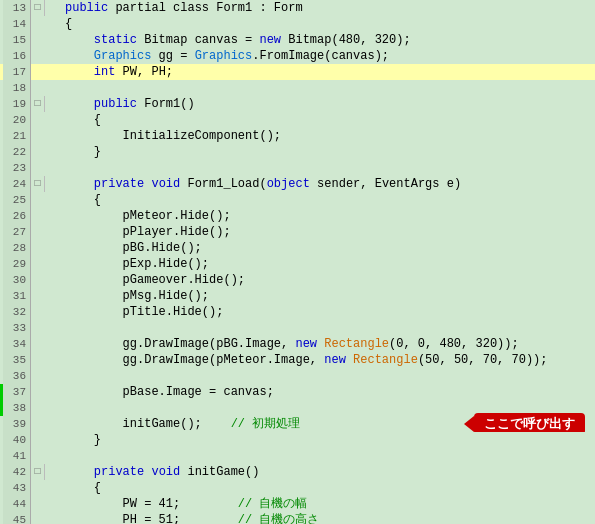 This screenshot has width=595, height=524. I want to click on line-number: 37, so click(17, 392).